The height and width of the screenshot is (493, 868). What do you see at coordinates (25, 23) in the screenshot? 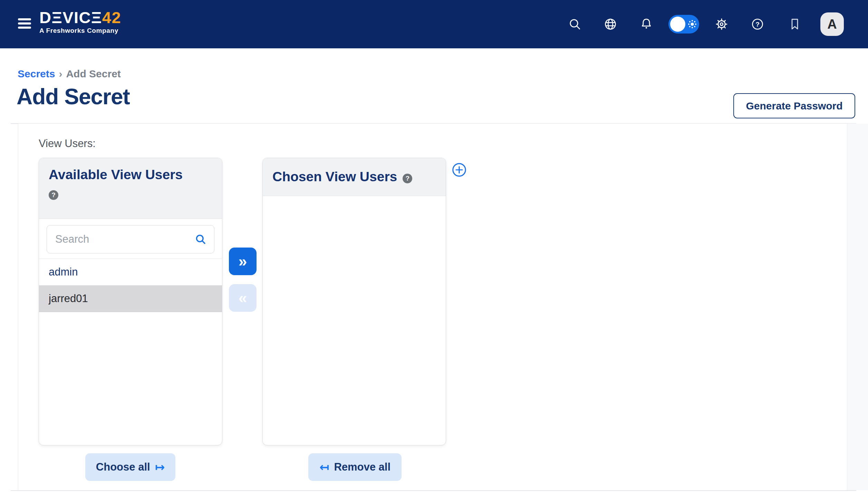
I see `menu-icon` at bounding box center [25, 23].